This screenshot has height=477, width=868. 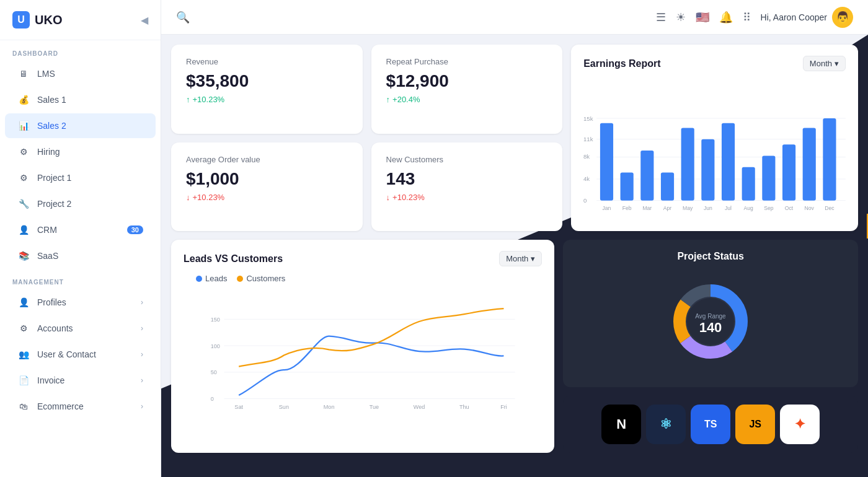 What do you see at coordinates (810, 208) in the screenshot?
I see `svg-text: Nov` at bounding box center [810, 208].